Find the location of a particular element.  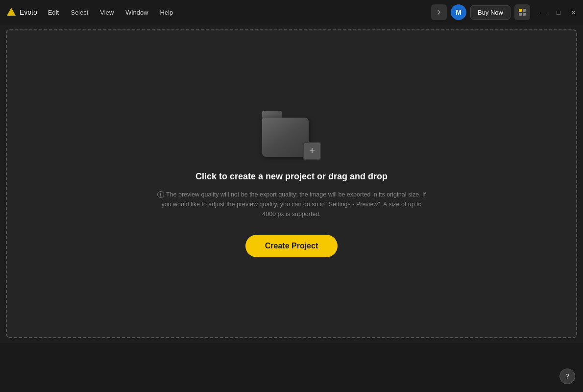

minimize-button: — is located at coordinates (544, 12).